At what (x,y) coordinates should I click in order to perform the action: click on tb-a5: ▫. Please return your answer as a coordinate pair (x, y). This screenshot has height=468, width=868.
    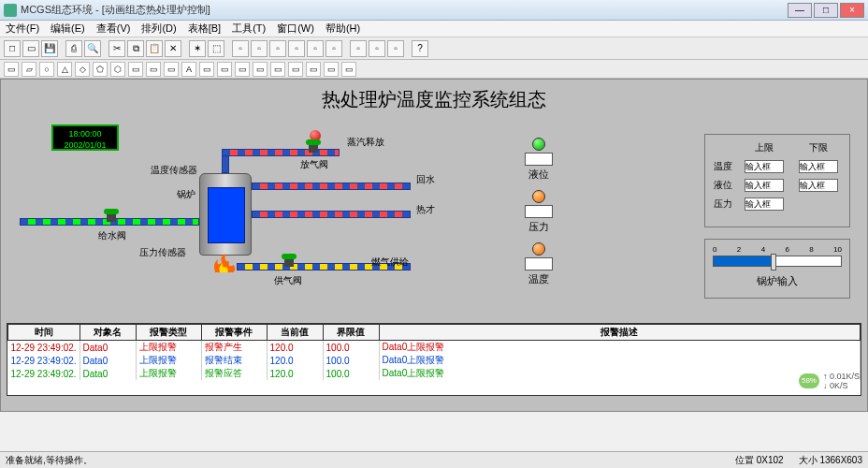
    Looking at the image, I should click on (315, 49).